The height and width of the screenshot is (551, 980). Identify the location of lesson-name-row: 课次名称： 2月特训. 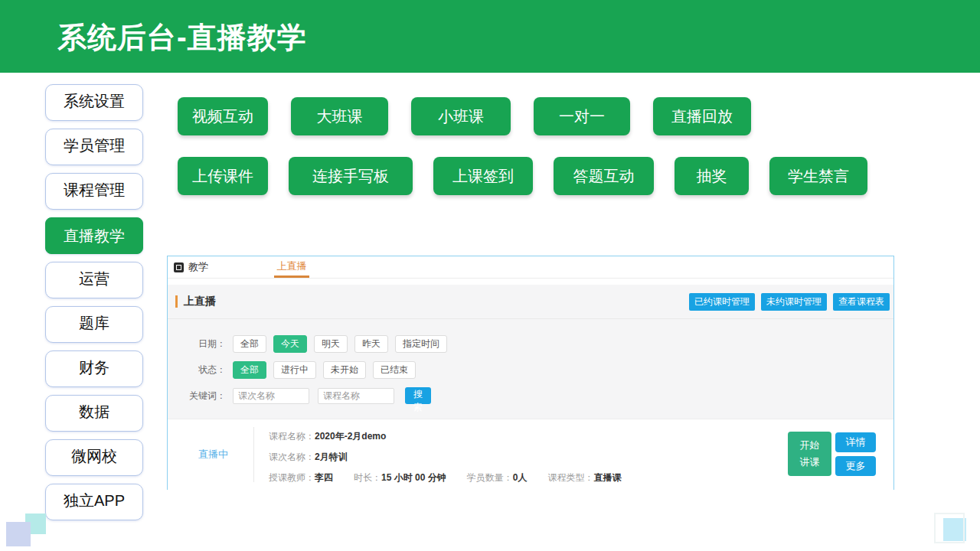
(455, 457).